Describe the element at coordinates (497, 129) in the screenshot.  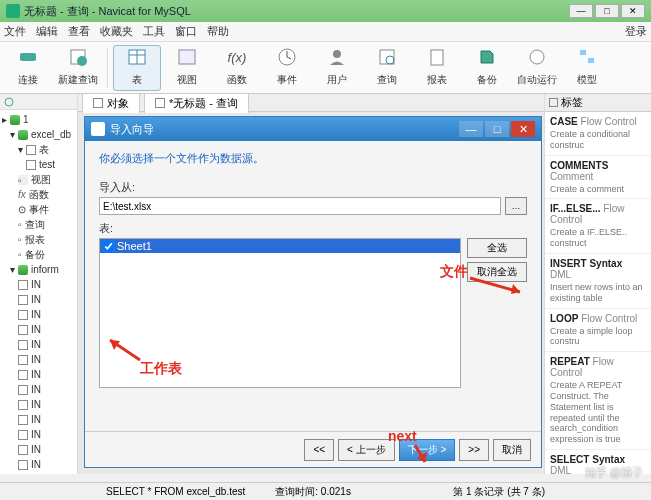
I see `dialog-max-icon: □` at that location.